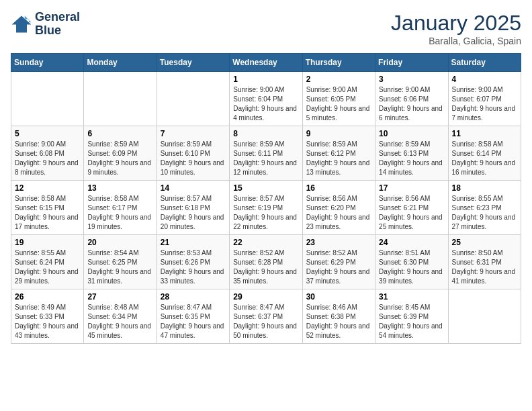 This screenshot has width=532, height=411. I want to click on day-number: 17, so click(411, 188).